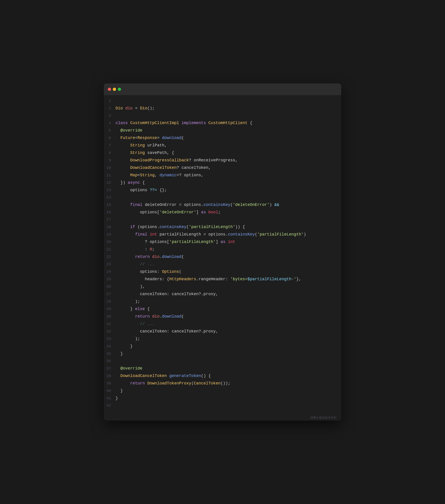 This screenshot has width=445, height=504. Describe the element at coordinates (222, 309) in the screenshot. I see `code-line-29: 29 } else {` at that location.